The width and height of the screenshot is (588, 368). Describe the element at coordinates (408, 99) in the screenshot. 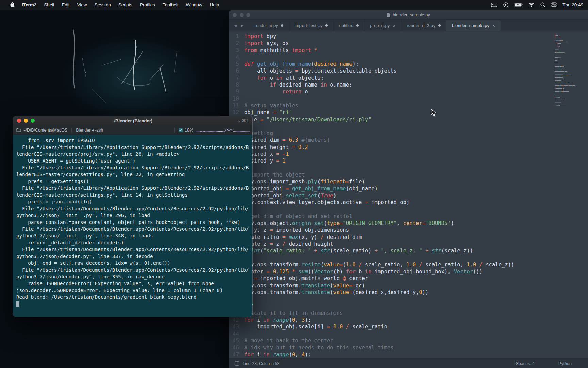

I see `code-line: 10` at that location.